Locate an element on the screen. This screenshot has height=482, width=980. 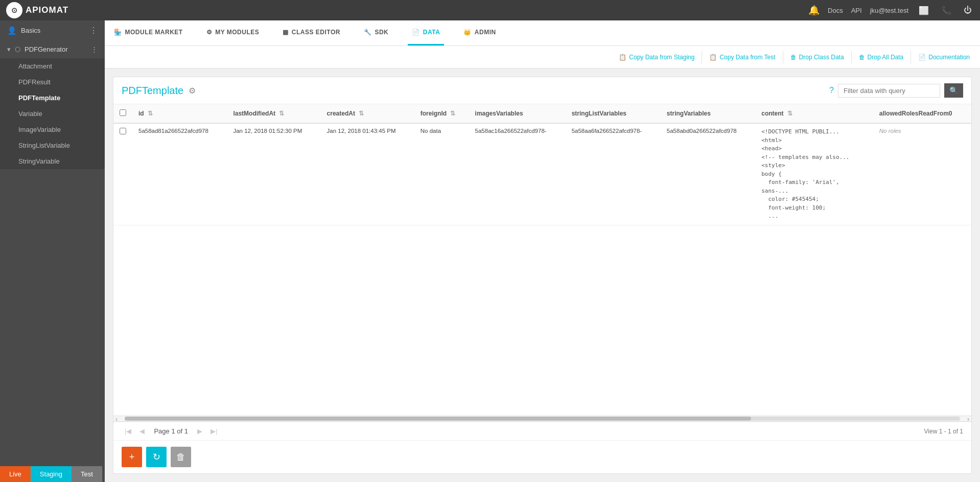
drop-class-data-btn: 🗑 Drop Class Data is located at coordinates (818, 57).